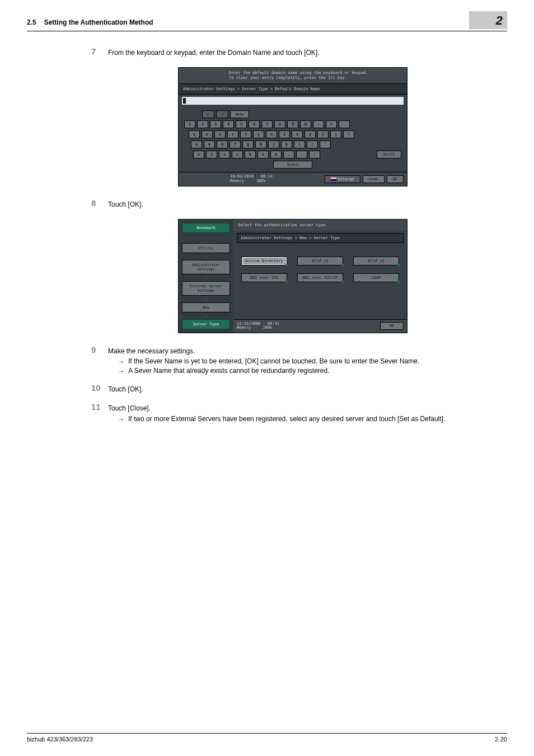 This screenshot has height=756, width=534. Describe the element at coordinates (93, 52) in the screenshot. I see `step-number: 7` at that location.